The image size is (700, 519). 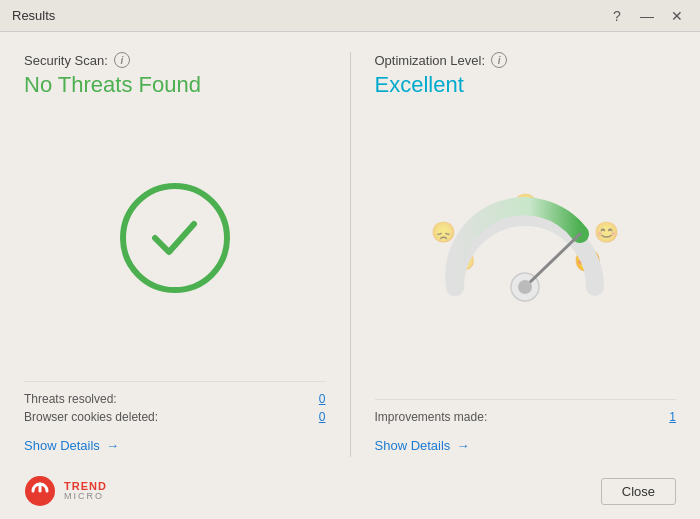 I want to click on security-show-details-arrow: →, so click(x=112, y=446).